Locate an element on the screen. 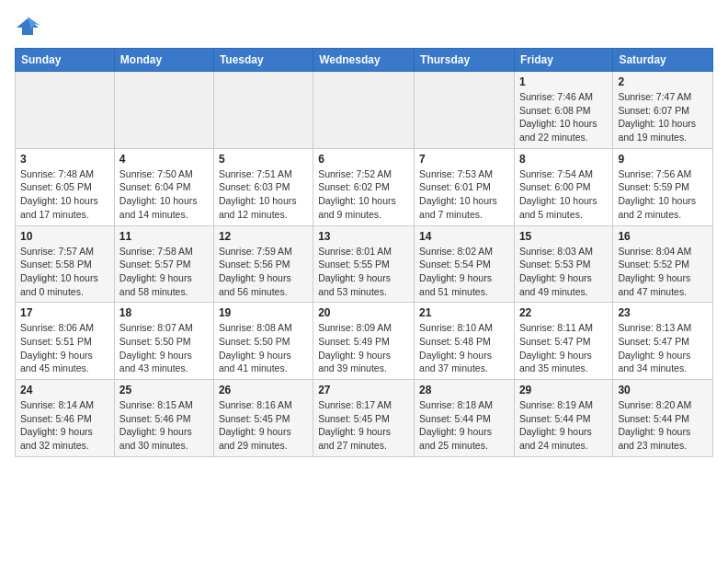  day-info: Sunrise: 7:57 AM Sunset: 5:58 PM Dayligh… is located at coordinates (64, 272).